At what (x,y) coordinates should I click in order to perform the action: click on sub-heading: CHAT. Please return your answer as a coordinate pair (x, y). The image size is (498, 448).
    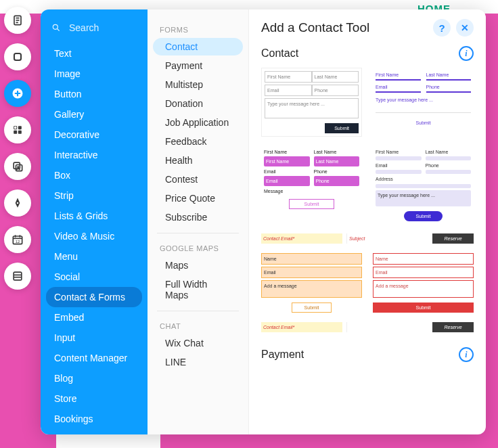
    Looking at the image, I should click on (198, 326).